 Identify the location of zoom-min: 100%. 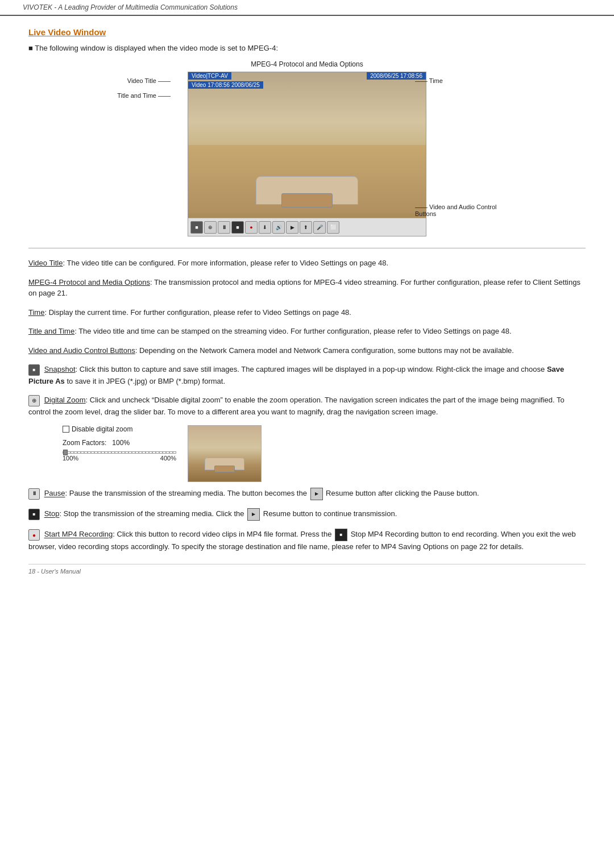
(70, 458).